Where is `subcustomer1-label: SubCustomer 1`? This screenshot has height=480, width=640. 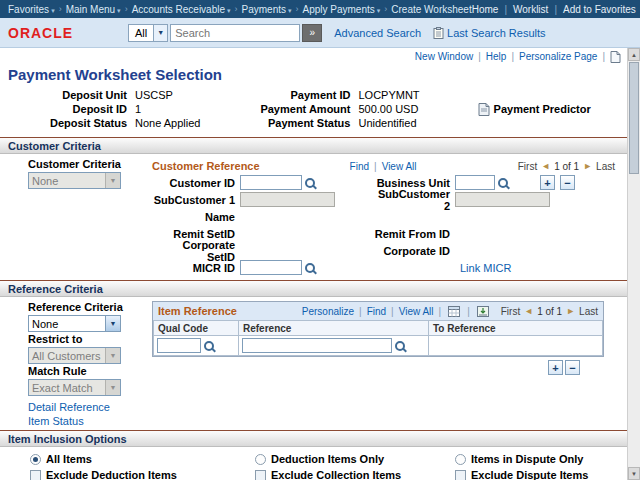 subcustomer1-label: SubCustomer 1 is located at coordinates (196, 200).